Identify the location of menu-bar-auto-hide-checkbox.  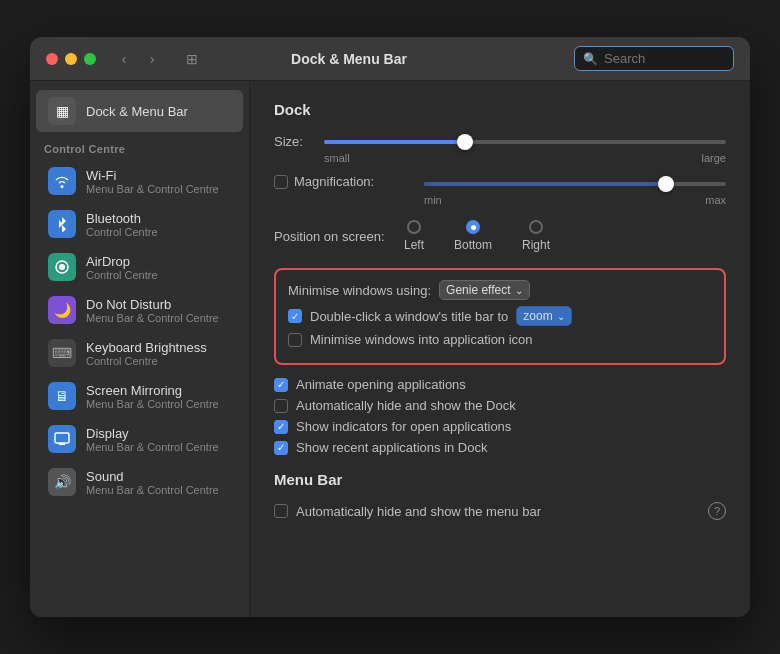
(281, 511).